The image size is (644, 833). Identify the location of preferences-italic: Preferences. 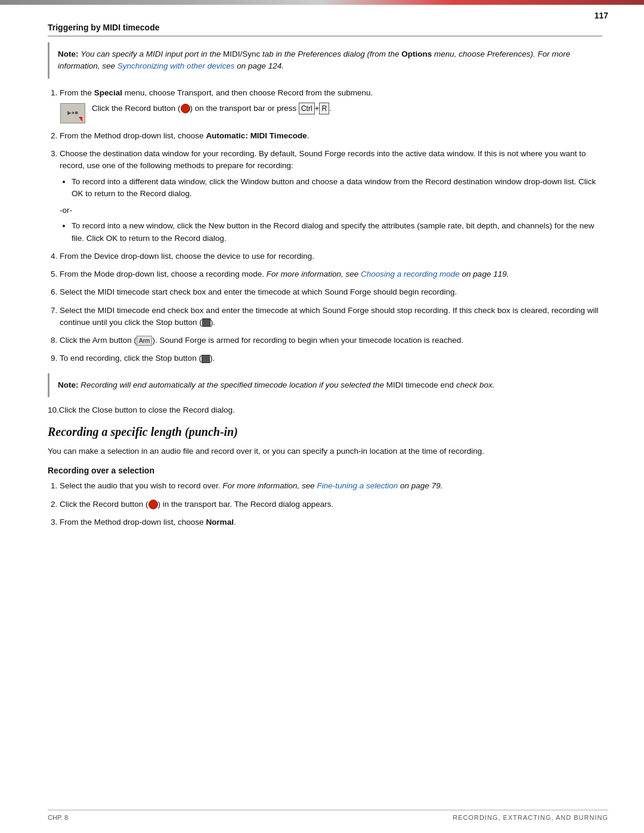
(509, 54).